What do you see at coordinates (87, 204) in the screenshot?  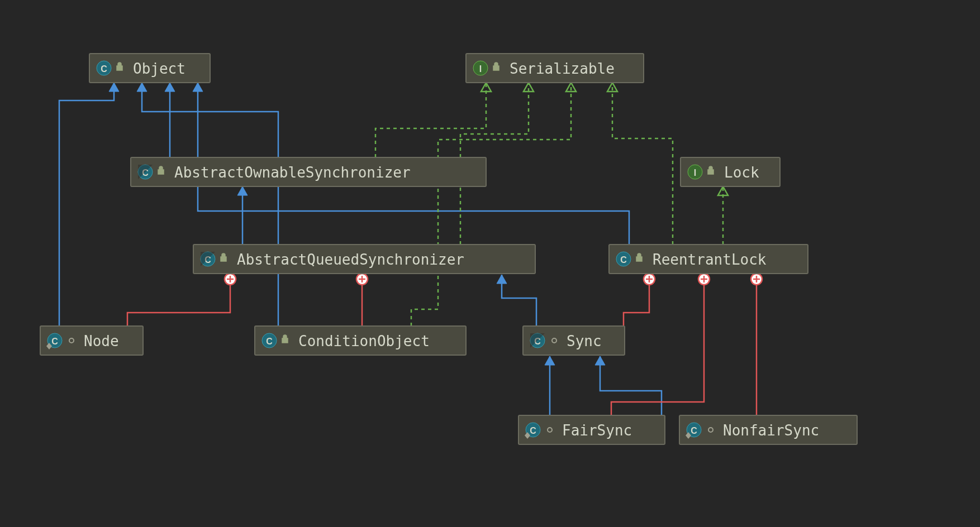 I see `edge-node-extends-object` at bounding box center [87, 204].